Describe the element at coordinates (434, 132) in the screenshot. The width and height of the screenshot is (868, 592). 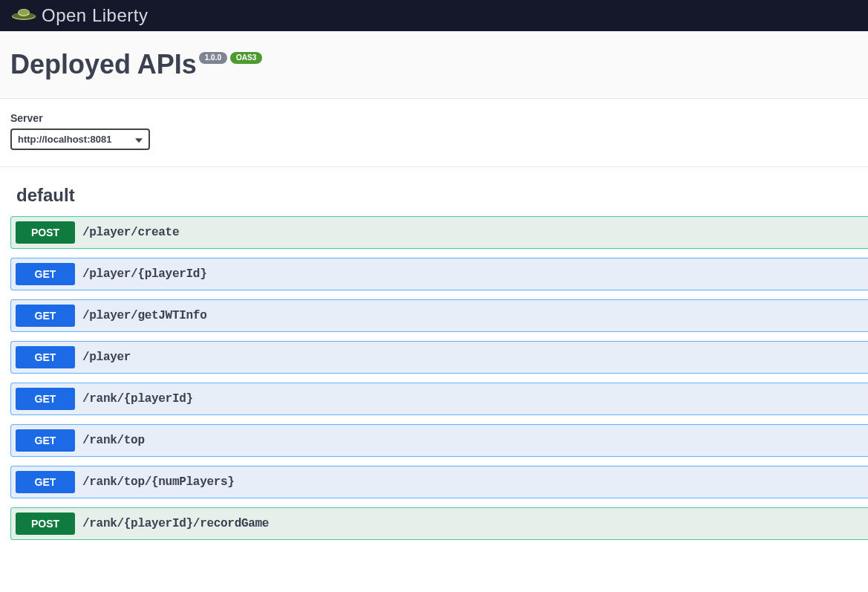
I see `server-section: Server http://localhost:8081` at that location.